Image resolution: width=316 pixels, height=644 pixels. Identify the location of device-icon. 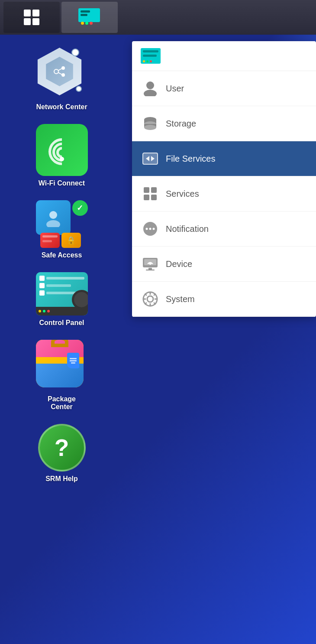
(150, 264).